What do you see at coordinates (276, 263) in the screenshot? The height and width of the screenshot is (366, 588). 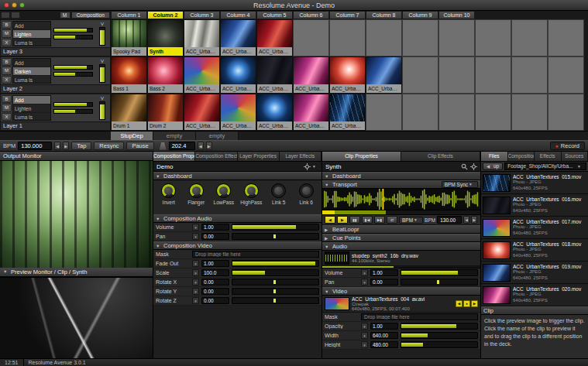 I see `composition-video-fade-out-slider` at bounding box center [276, 263].